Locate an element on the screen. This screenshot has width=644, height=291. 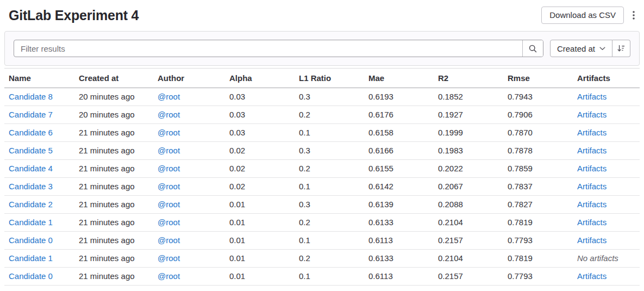
sort-field-dropdown: Created at is located at coordinates (582, 48).